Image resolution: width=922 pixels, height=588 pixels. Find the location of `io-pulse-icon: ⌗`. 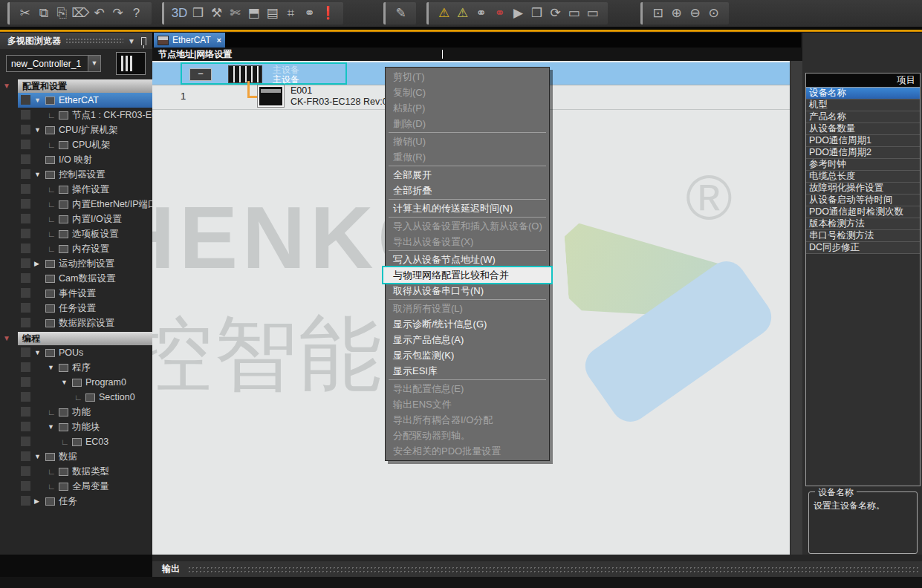

io-pulse-icon: ⌗ is located at coordinates (291, 13).